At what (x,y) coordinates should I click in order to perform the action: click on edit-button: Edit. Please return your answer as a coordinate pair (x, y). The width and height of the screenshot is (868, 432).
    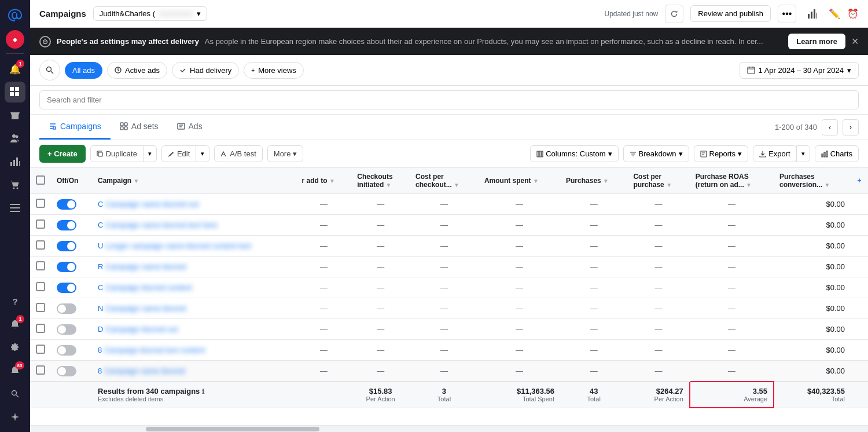
    Looking at the image, I should click on (179, 154).